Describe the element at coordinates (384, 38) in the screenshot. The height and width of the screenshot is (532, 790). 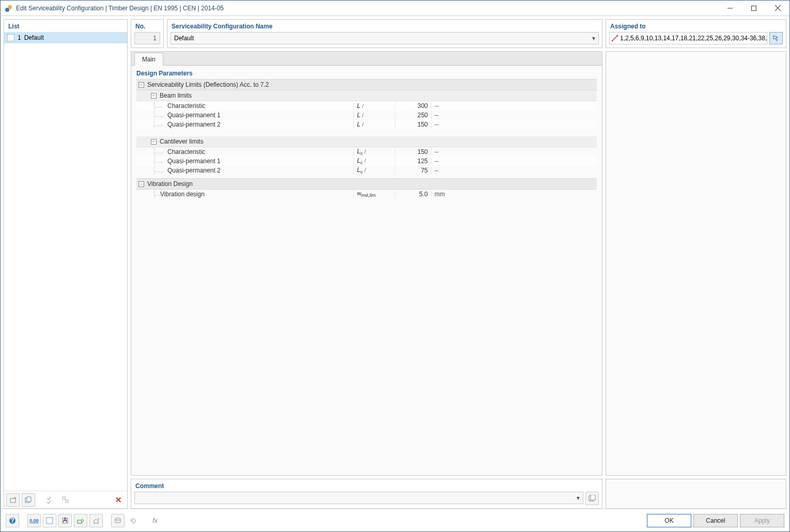
I see `name-combo: Default ▾` at that location.